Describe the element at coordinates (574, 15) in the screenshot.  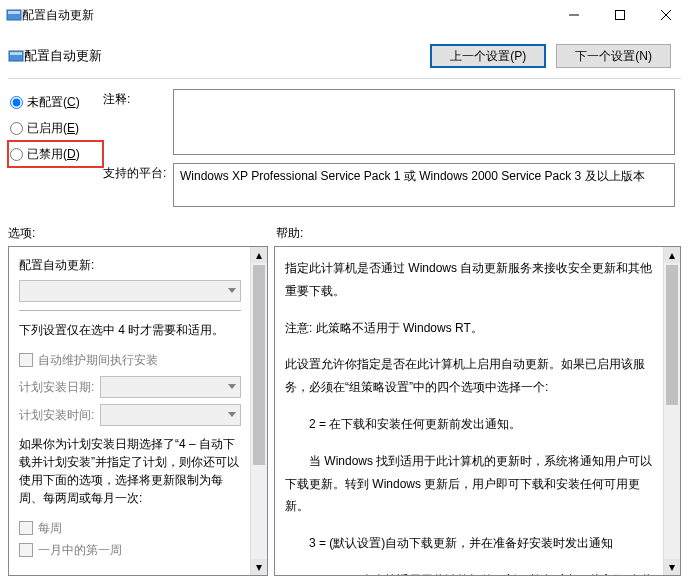
I see `minimize-button` at that location.